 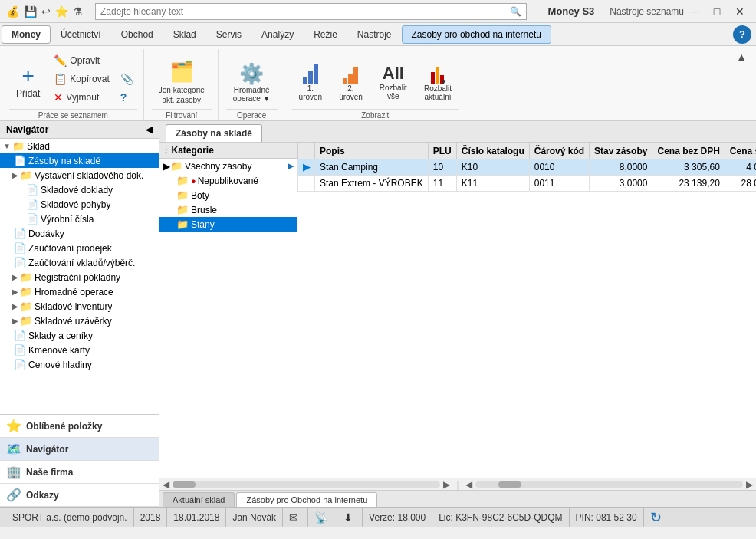 I want to click on filter-icon: ⚗, so click(x=78, y=12).